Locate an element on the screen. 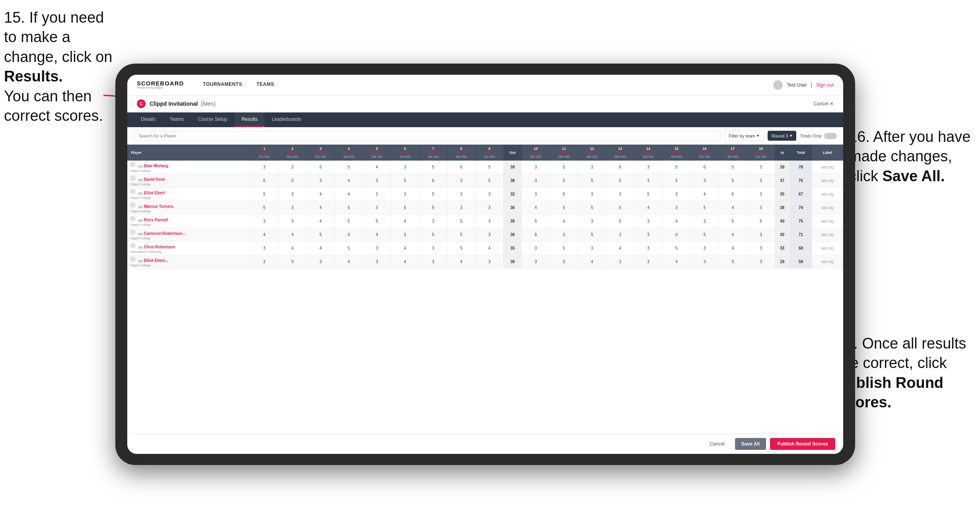 Image resolution: width=980 pixels, height=527 pixels. score-hole-15: 5 is located at coordinates (676, 181).